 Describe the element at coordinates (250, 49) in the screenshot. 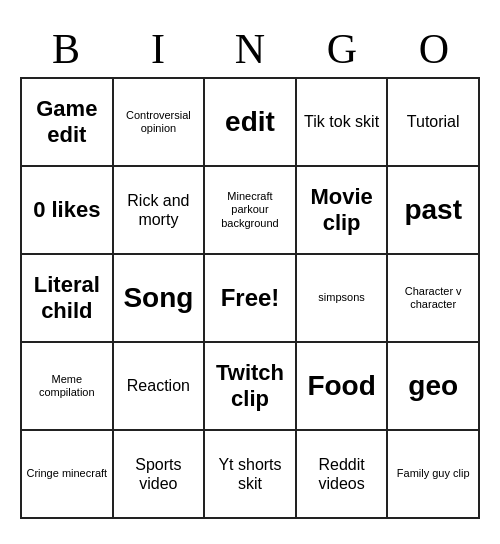

I see `letter-n: N` at that location.